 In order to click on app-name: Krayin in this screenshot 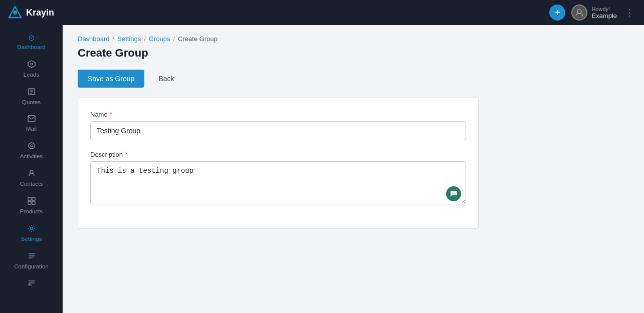, I will do `click(40, 13)`.